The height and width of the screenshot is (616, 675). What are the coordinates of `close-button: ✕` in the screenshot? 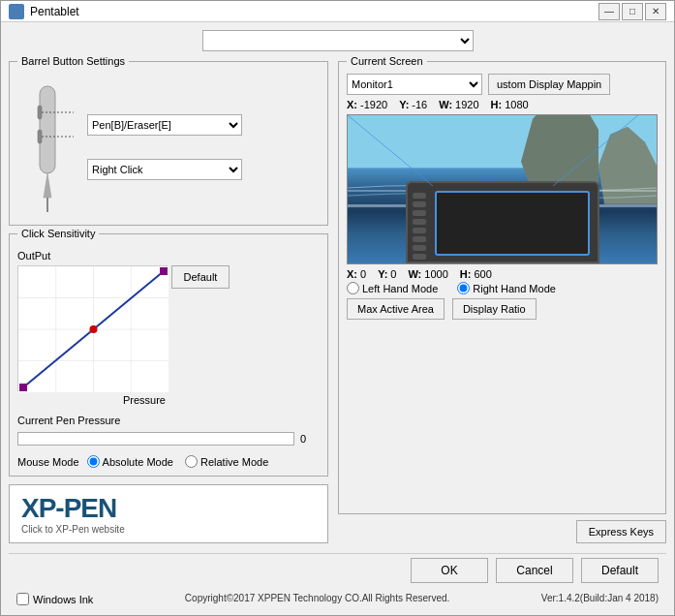 It's located at (656, 12).